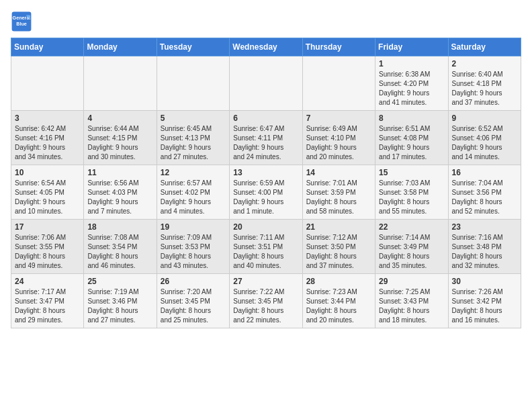  What do you see at coordinates (339, 227) in the screenshot?
I see `day-number: 21` at bounding box center [339, 227].